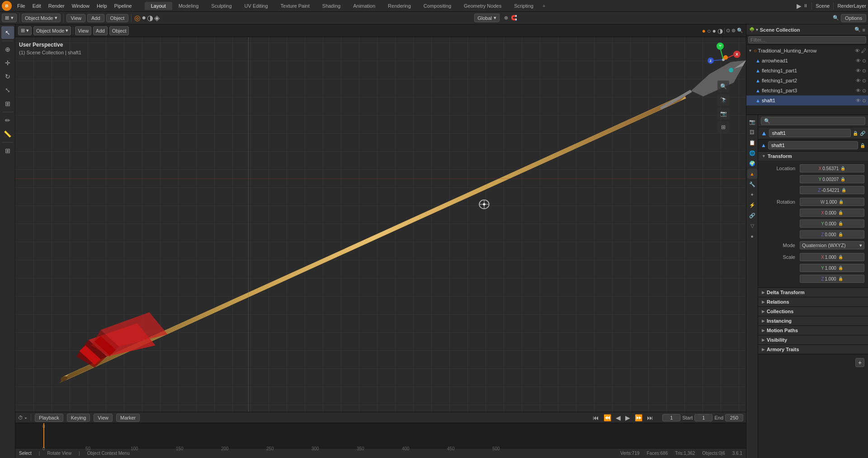 The image size is (868, 458). Describe the element at coordinates (123, 6) in the screenshot. I see `menu-pipeline: Pipeline` at that location.